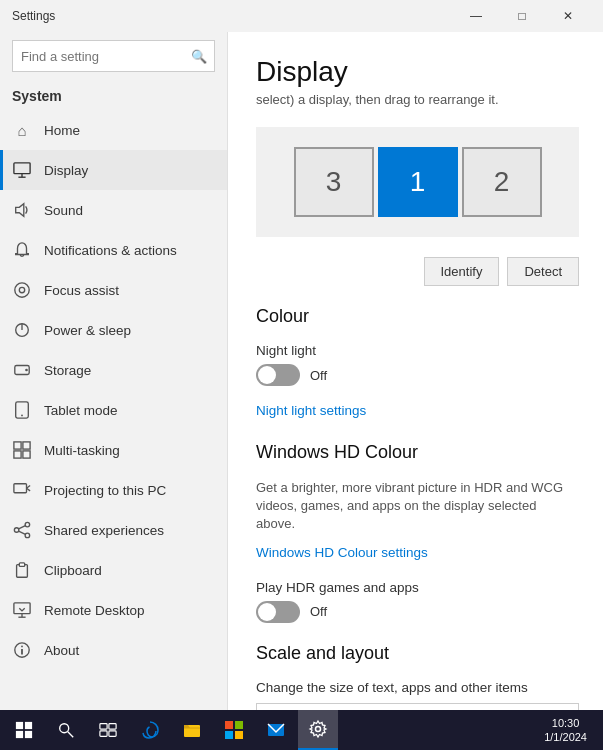 The height and width of the screenshot is (750, 603). What do you see at coordinates (462, 272) in the screenshot?
I see `identify-button: Identify` at bounding box center [462, 272].